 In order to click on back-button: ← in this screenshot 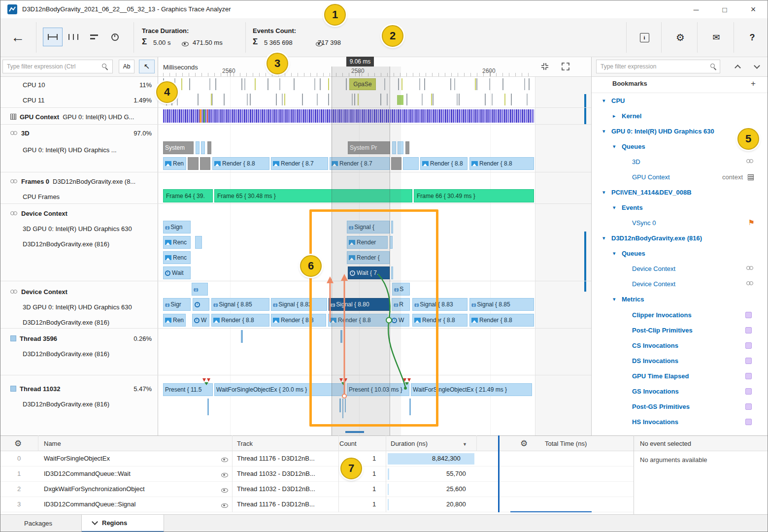, I will do `click(18, 37)`.